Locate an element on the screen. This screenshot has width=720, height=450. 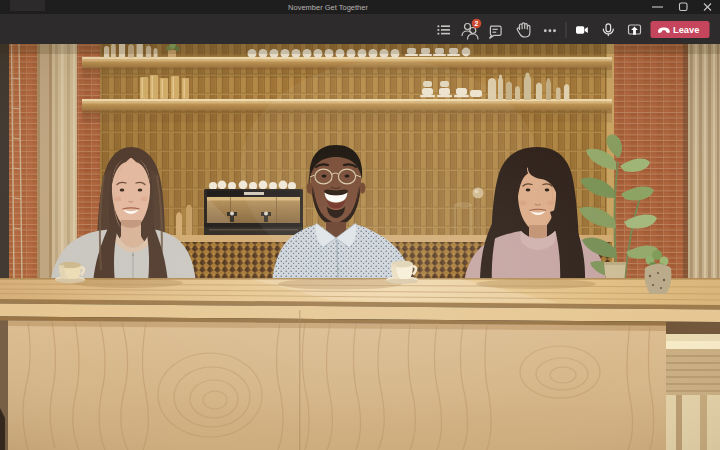
svg-text: 2 is located at coordinates (477, 24).